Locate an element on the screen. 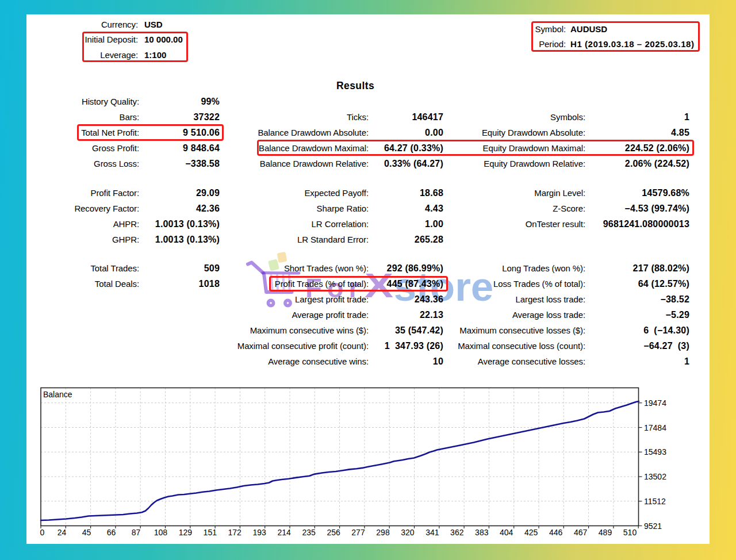 This screenshot has width=736, height=560. svg-text: Balance is located at coordinates (57, 394).